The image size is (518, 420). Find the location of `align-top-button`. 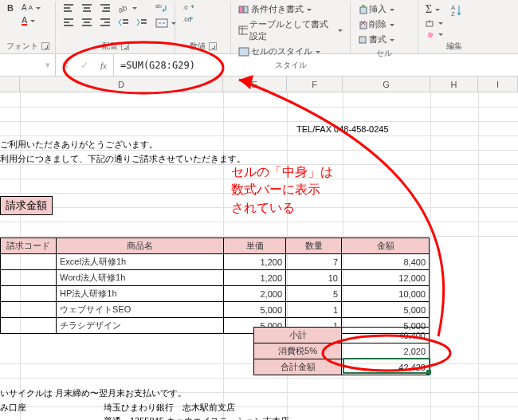

align-top-button is located at coordinates (69, 8).